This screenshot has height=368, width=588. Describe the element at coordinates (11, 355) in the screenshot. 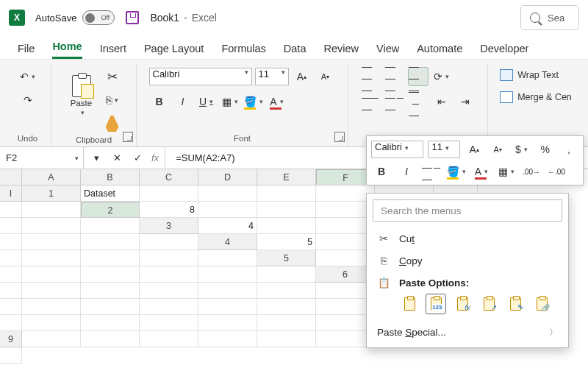

I see `cell-I9` at that location.